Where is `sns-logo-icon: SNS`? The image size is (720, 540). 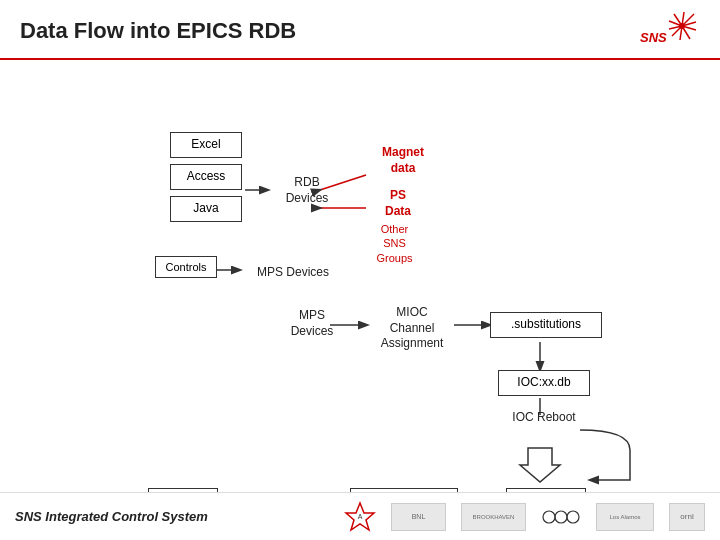
sns-logo-icon: SNS is located at coordinates (670, 31).